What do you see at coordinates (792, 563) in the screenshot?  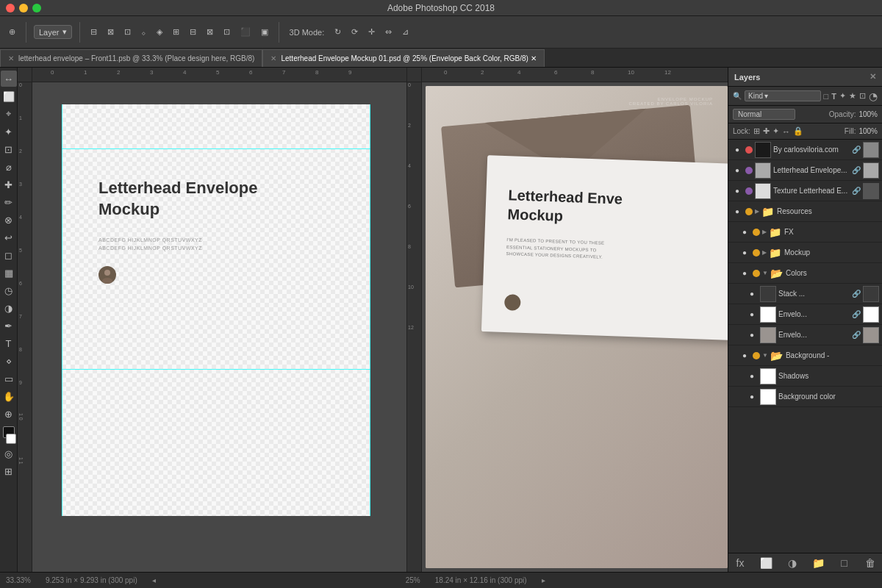 I see `adjustment-layer-button: ◑` at bounding box center [792, 563].